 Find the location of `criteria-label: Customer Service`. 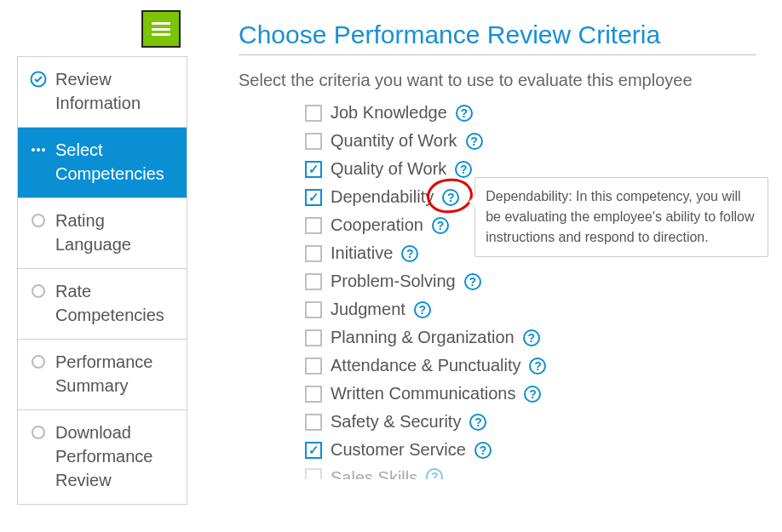

criteria-label: Customer Service is located at coordinates (399, 449).